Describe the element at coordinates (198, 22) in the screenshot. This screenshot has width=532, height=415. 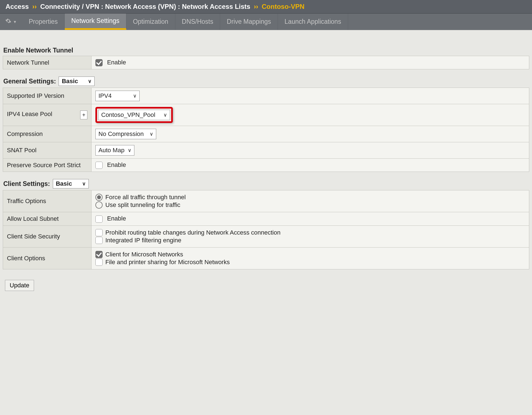
I see `tab-dns-hosts: DNS/Hosts` at that location.